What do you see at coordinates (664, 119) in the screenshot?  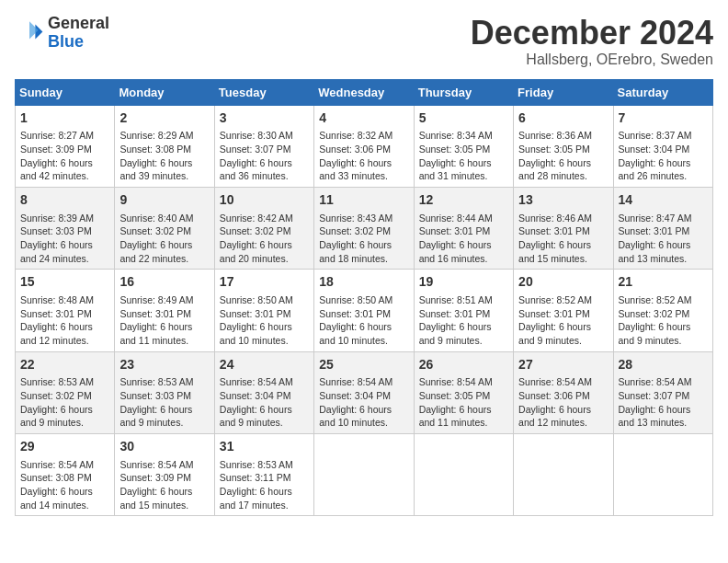 I see `day-number: 7` at bounding box center [664, 119].